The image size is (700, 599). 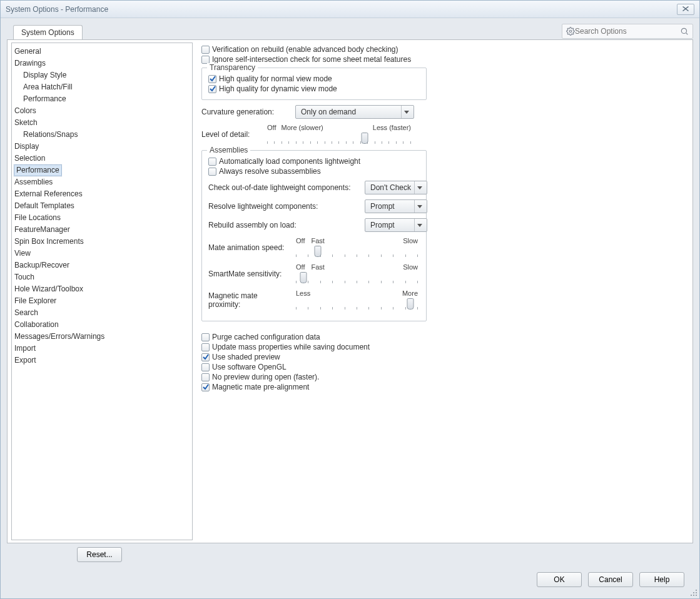 I want to click on sidebar-item-external-references: External References, so click(x=102, y=194).